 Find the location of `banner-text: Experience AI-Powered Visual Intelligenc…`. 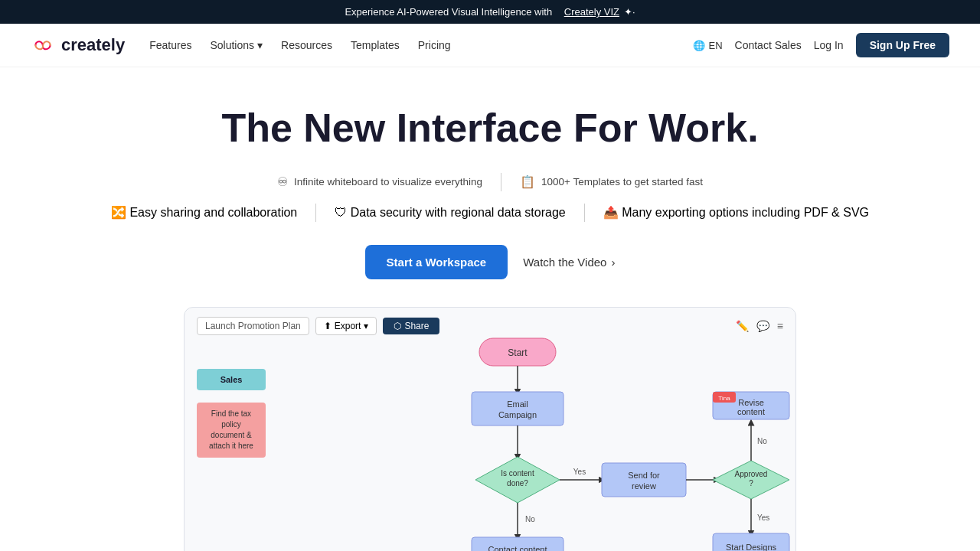

banner-text: Experience AI-Powered Visual Intelligenc… is located at coordinates (449, 12).